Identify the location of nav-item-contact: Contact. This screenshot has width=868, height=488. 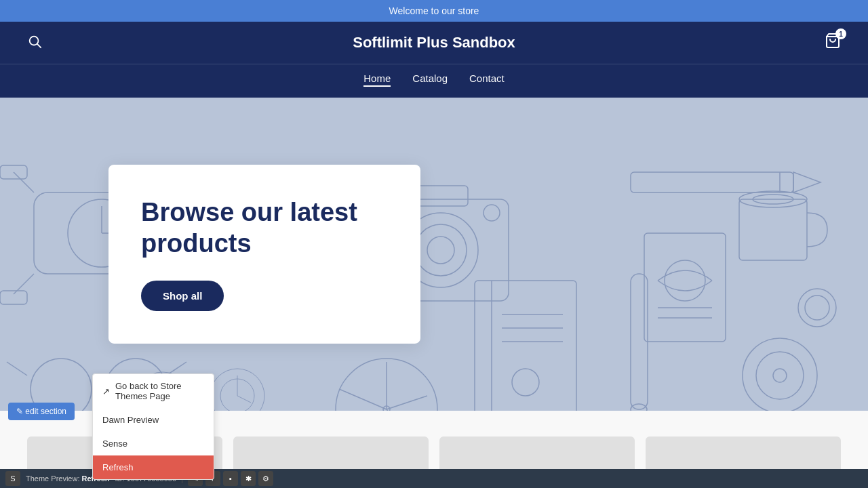
(487, 80).